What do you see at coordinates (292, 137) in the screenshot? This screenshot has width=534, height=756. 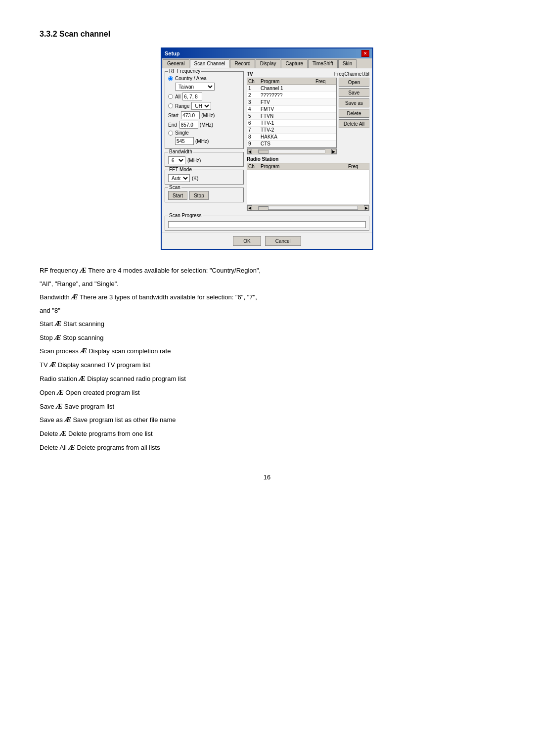 I see `table-row: 8HAKKA` at bounding box center [292, 137].